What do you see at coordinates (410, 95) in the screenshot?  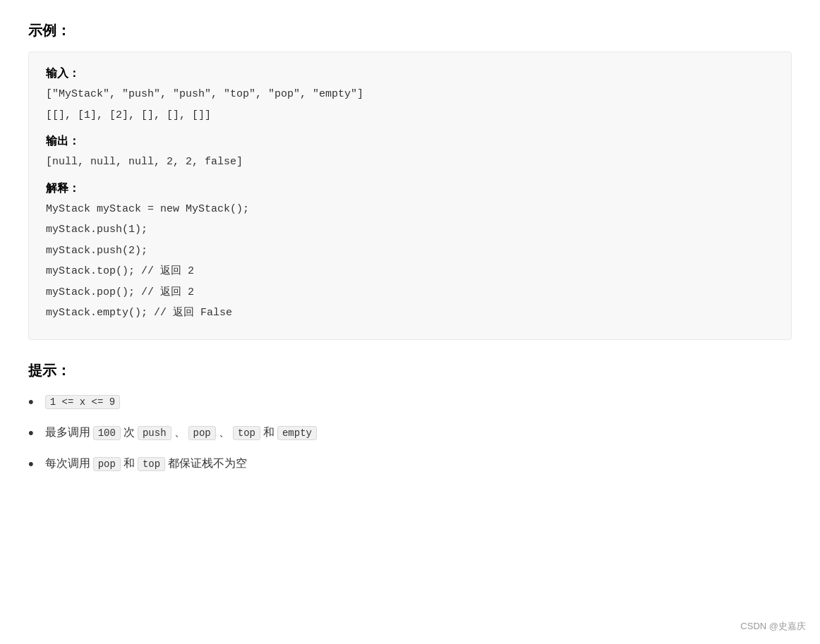 I see `input-line1: ["MyStack", "push", "push", "top", "pop"…` at bounding box center [410, 95].